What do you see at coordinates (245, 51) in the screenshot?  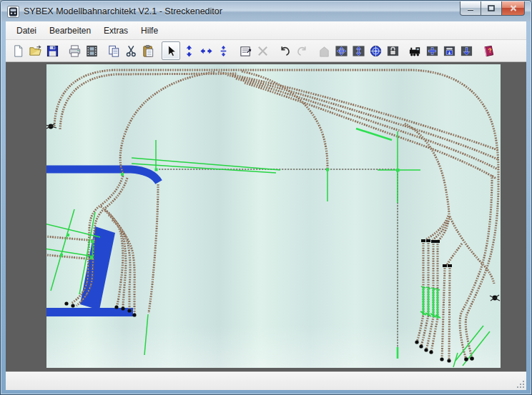 I see `properties-button` at bounding box center [245, 51].